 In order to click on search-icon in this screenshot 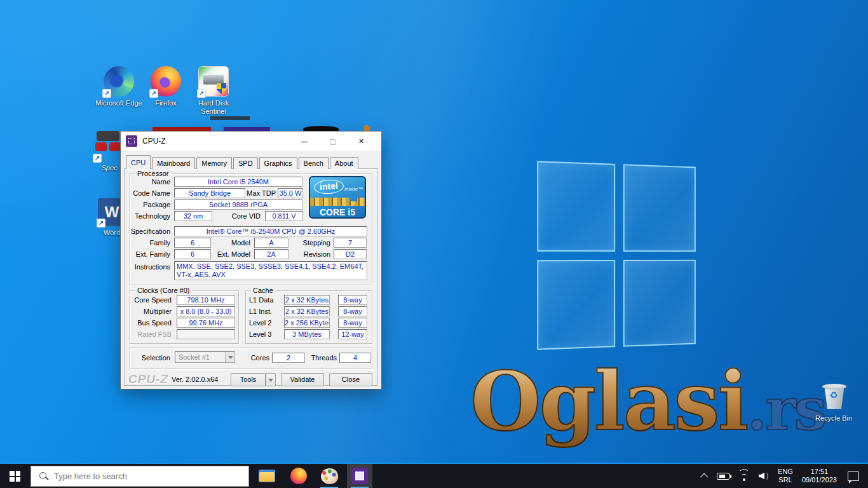, I will do `click(44, 477)`.